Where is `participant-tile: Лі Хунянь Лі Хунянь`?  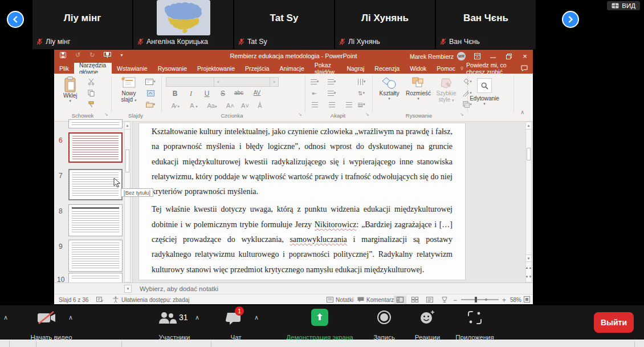 participant-tile: Лі Хунянь Лі Хунянь is located at coordinates (385, 25).